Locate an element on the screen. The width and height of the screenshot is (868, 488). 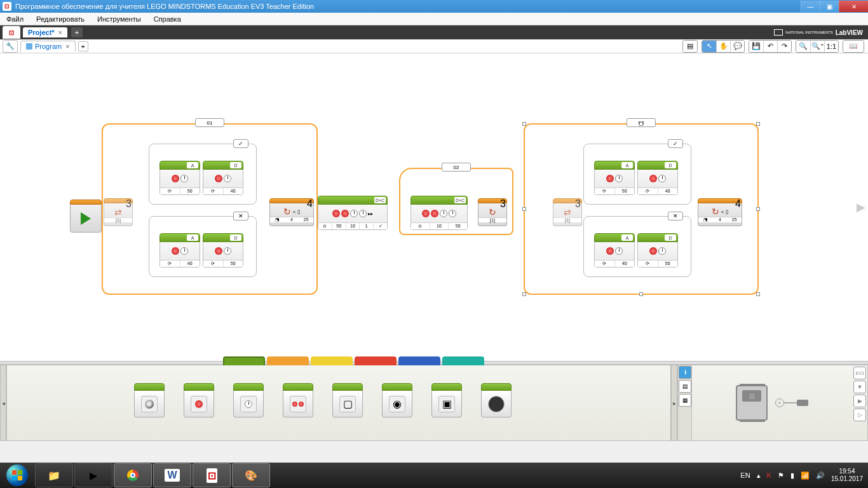
menu-help: Справка is located at coordinates (168, 19).